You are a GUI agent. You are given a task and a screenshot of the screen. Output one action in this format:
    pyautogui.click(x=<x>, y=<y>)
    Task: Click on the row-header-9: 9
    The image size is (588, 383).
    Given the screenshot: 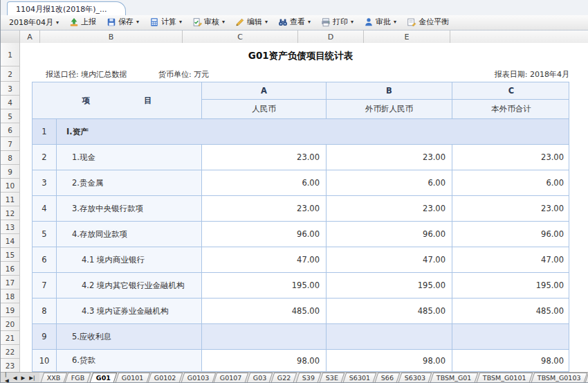 What is the action you would take?
    pyautogui.click(x=10, y=172)
    